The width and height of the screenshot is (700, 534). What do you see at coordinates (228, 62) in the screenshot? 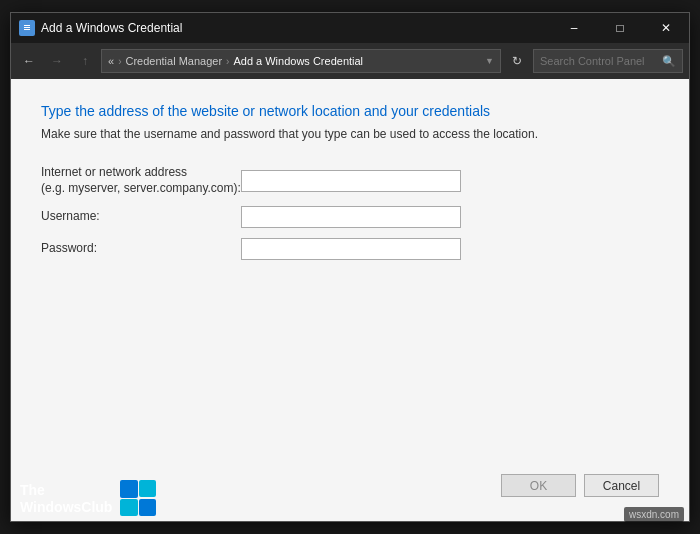
I see `breadcrumb-sep2: ›` at bounding box center [228, 62].